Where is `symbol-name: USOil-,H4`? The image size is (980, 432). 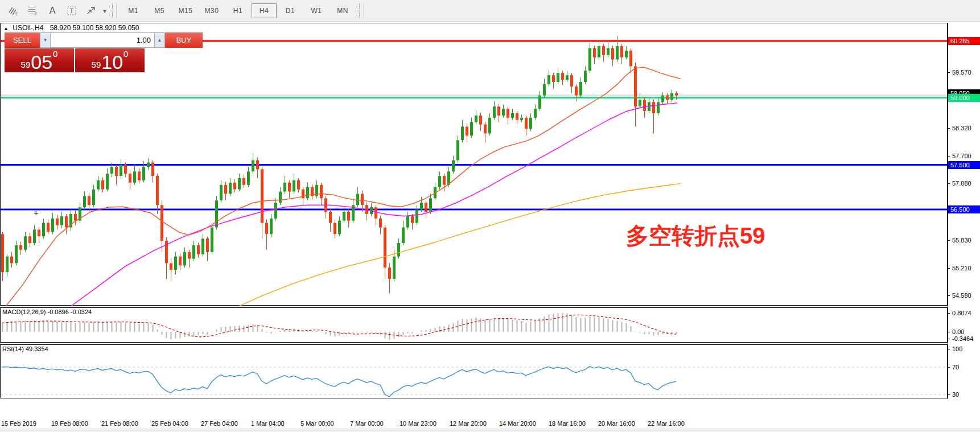 symbol-name: USOil-,H4 is located at coordinates (28, 28).